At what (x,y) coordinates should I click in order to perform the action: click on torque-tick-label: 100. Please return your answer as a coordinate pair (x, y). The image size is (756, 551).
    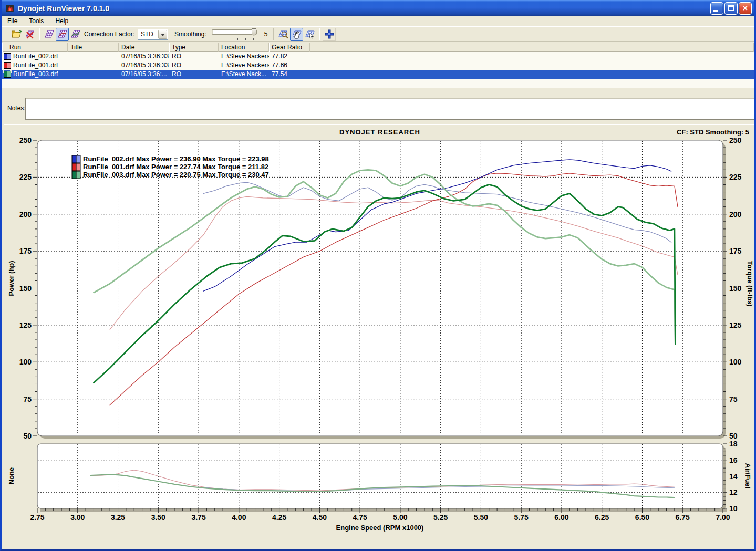
    Looking at the image, I should click on (736, 362).